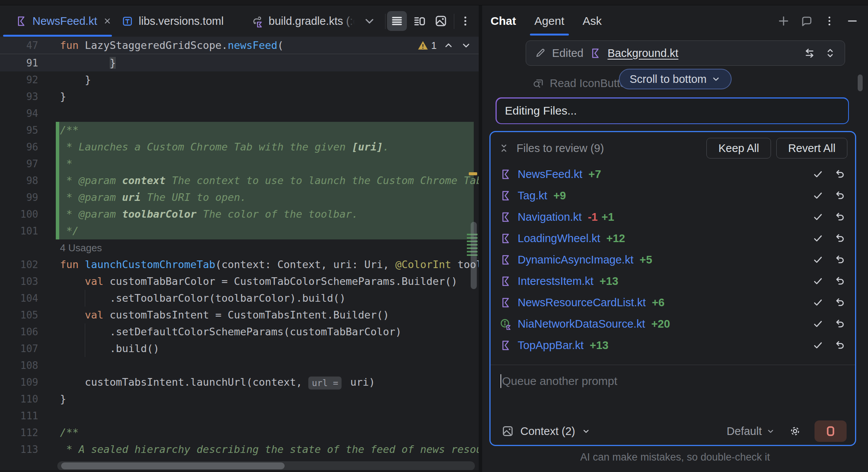 This screenshot has height=472, width=868. What do you see at coordinates (852, 21) in the screenshot?
I see `hide-panel-minus-icon` at bounding box center [852, 21].